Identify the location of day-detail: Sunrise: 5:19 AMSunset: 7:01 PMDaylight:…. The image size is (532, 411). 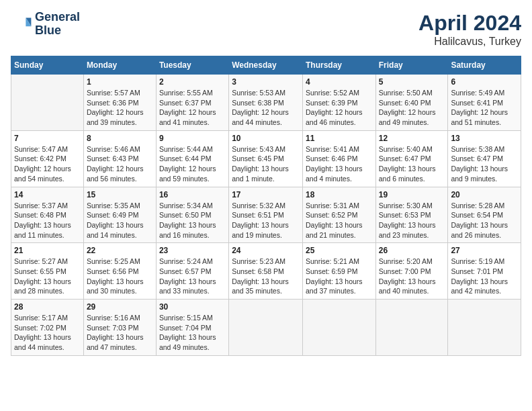
(484, 277).